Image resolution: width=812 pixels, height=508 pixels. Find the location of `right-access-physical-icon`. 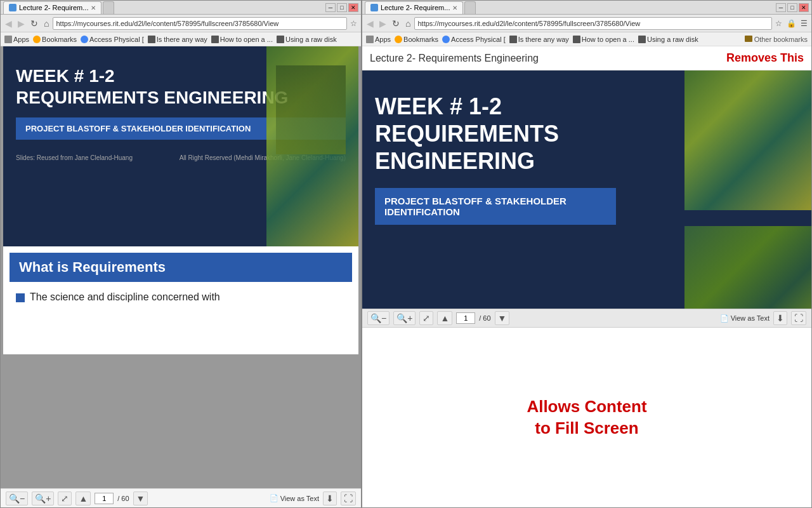

right-access-physical-icon is located at coordinates (446, 39).